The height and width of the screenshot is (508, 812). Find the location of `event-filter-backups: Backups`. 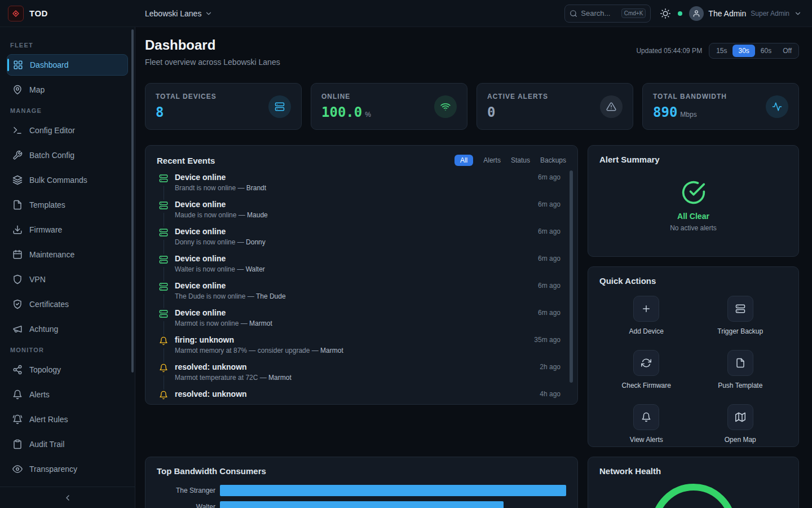

event-filter-backups: Backups is located at coordinates (553, 160).